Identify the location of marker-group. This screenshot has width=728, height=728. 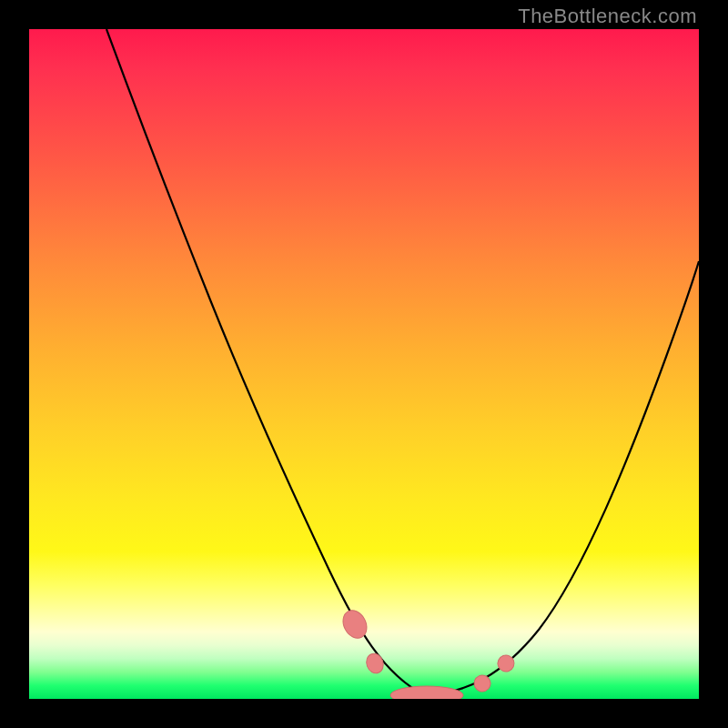
(428, 652).